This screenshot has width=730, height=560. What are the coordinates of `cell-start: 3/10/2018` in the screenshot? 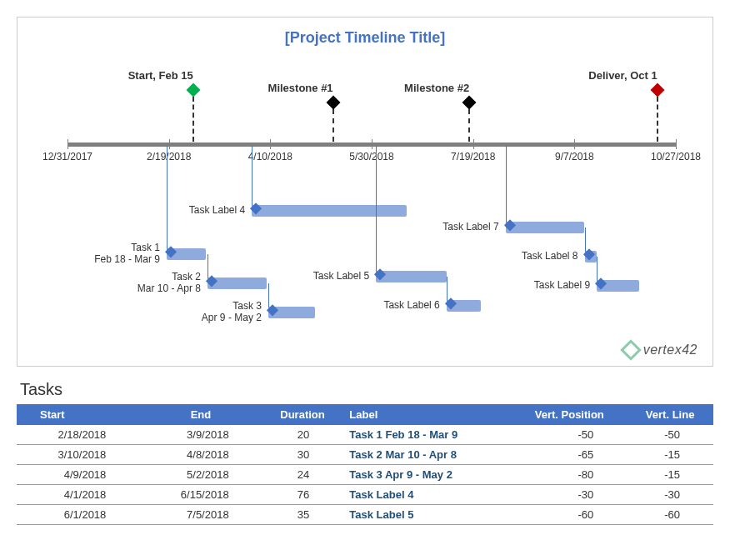 It's located at (78, 455).